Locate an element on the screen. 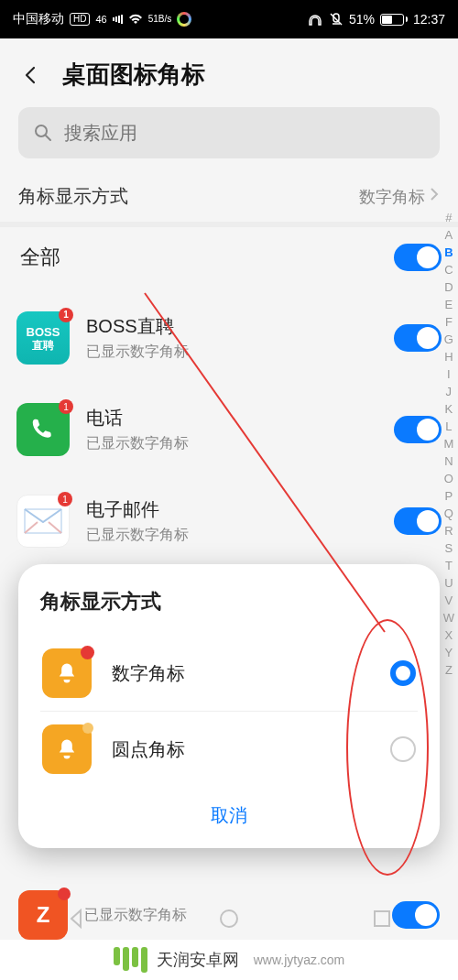 The height and width of the screenshot is (980, 458). all-apps-label: 全部 is located at coordinates (40, 257).